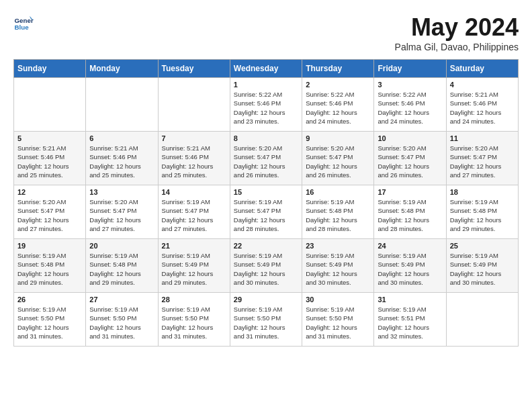 The height and width of the screenshot is (411, 532). I want to click on day-number: 5, so click(50, 138).